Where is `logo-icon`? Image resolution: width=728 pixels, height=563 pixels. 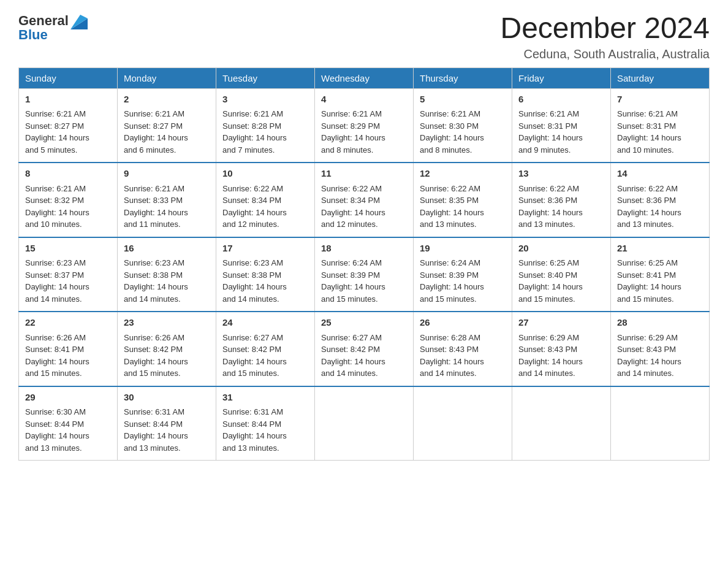 logo-icon is located at coordinates (79, 21).